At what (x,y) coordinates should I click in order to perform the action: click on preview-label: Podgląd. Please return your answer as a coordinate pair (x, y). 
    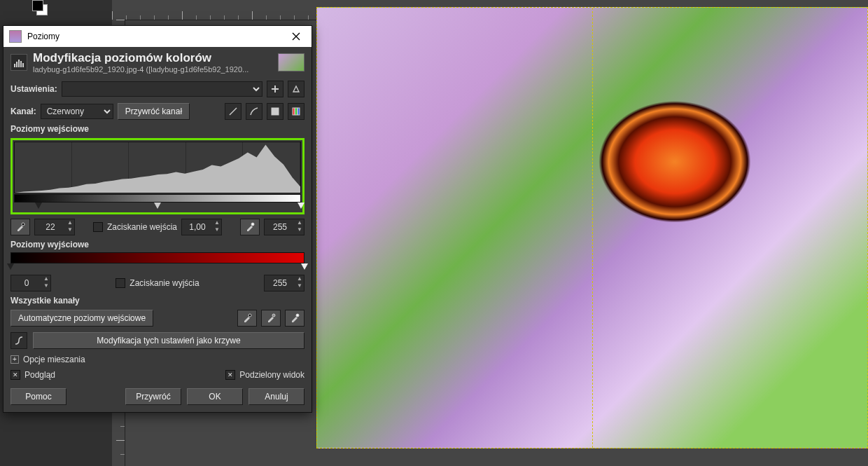
    Looking at the image, I should click on (40, 375).